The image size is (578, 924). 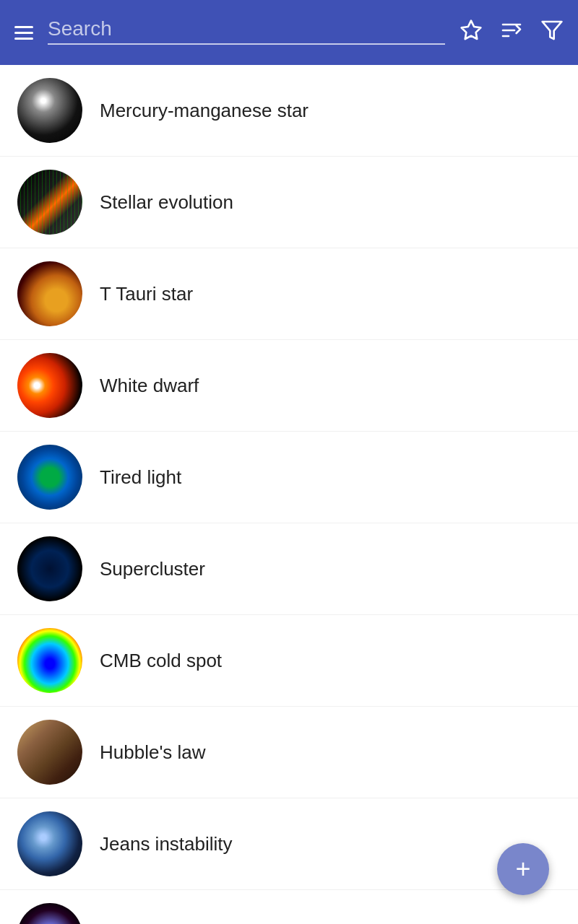 I want to click on list-item: T Tauri star, so click(x=289, y=295).